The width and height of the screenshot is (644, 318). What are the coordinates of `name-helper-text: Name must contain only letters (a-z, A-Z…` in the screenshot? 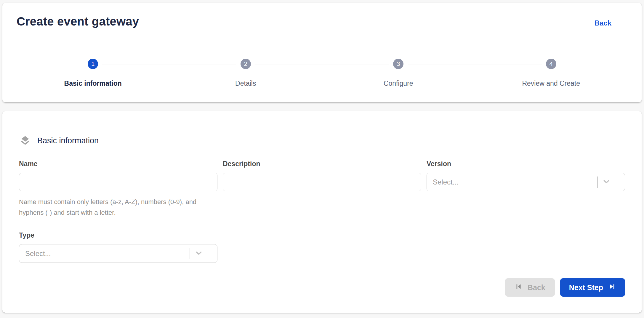 It's located at (115, 207).